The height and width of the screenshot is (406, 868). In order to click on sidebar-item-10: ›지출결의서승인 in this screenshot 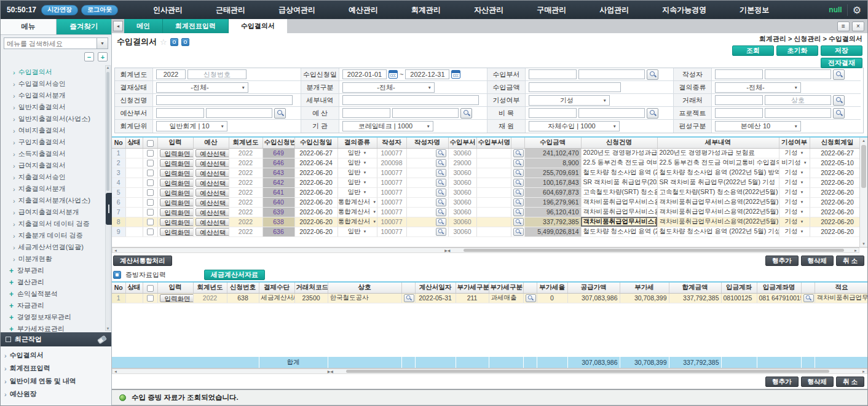, I will do `click(55, 177)`.